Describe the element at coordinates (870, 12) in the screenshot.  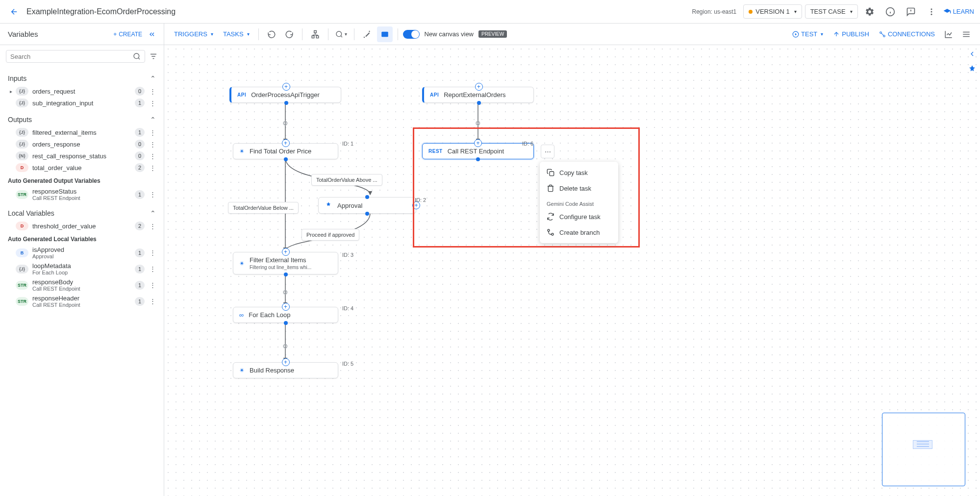
I see `settings-icon` at that location.